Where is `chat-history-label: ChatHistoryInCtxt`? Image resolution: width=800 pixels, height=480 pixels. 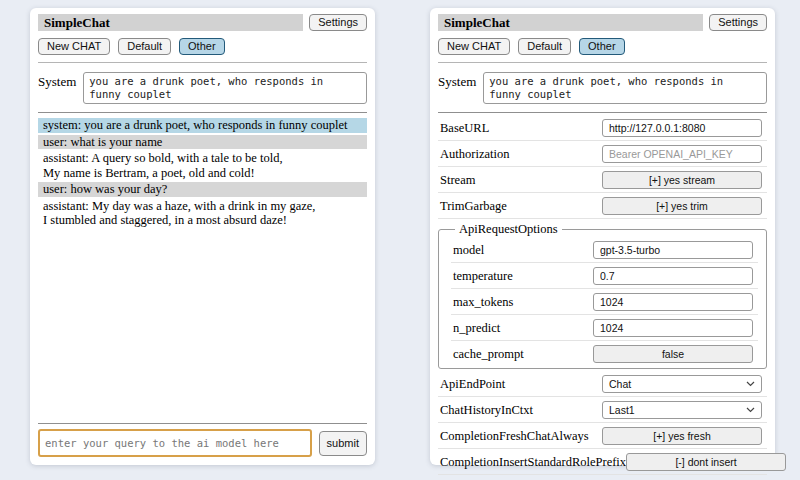
chat-history-label: ChatHistoryInCtxt is located at coordinates (486, 410).